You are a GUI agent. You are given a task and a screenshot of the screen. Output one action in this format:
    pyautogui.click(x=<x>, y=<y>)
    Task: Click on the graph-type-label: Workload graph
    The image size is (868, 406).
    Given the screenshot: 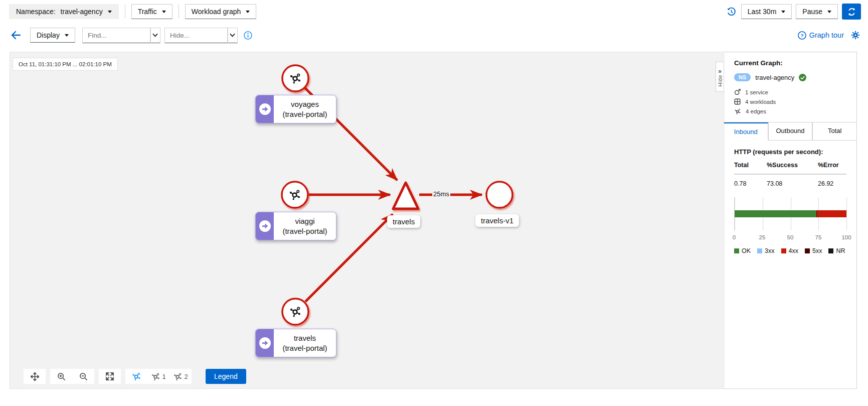 What is the action you would take?
    pyautogui.click(x=217, y=12)
    